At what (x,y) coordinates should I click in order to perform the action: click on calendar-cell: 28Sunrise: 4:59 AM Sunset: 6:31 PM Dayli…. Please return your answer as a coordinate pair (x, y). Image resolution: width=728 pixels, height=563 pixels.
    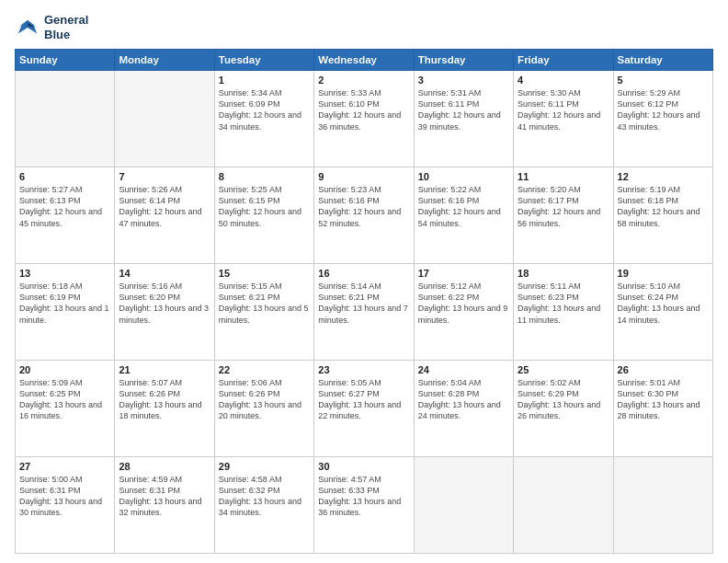
    Looking at the image, I should click on (165, 506).